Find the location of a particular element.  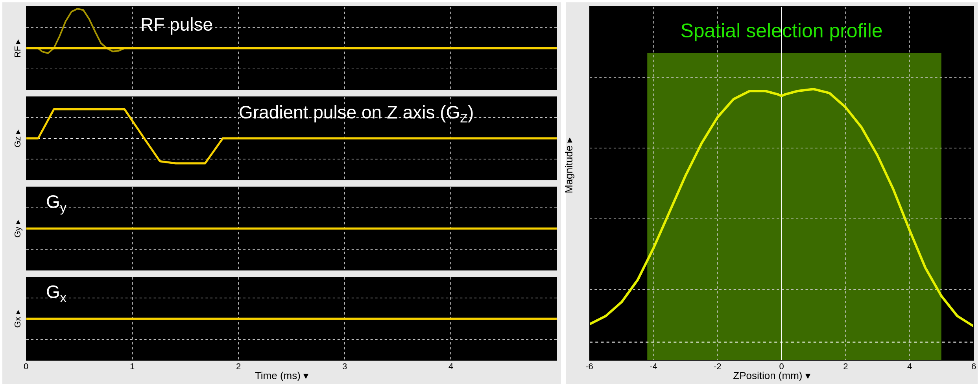

axis-label-rf: RF ▸ is located at coordinates (18, 48).